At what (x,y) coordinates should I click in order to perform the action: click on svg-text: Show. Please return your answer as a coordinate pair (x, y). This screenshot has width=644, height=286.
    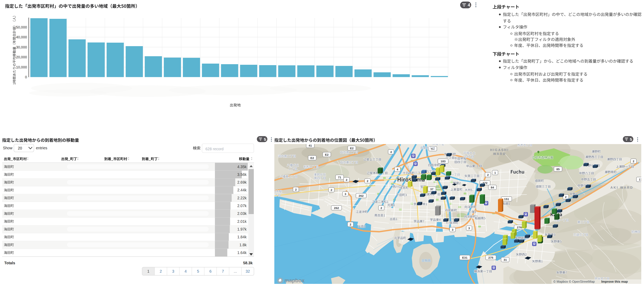
    Looking at the image, I should click on (8, 148).